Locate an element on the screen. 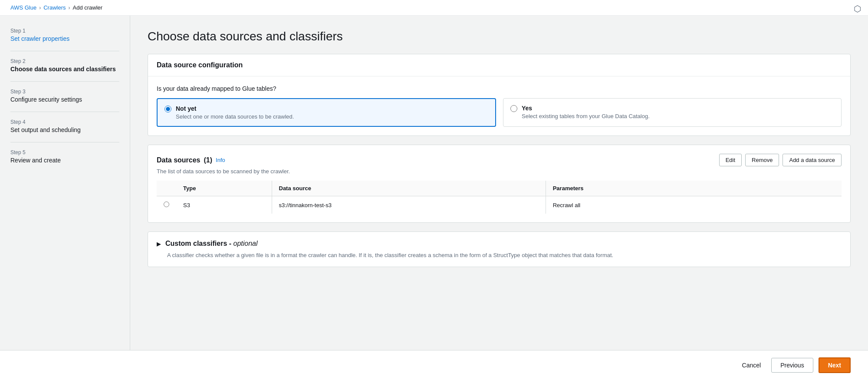  data-sources-header-row: Data sources (1) Info Edit Remove Add a … is located at coordinates (499, 160).